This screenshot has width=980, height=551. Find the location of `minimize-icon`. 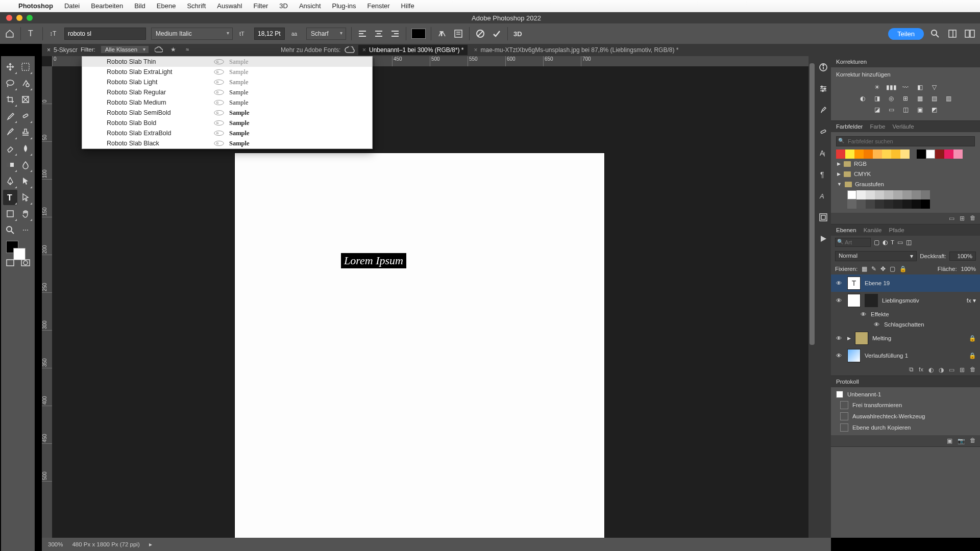

minimize-icon is located at coordinates (19, 18).